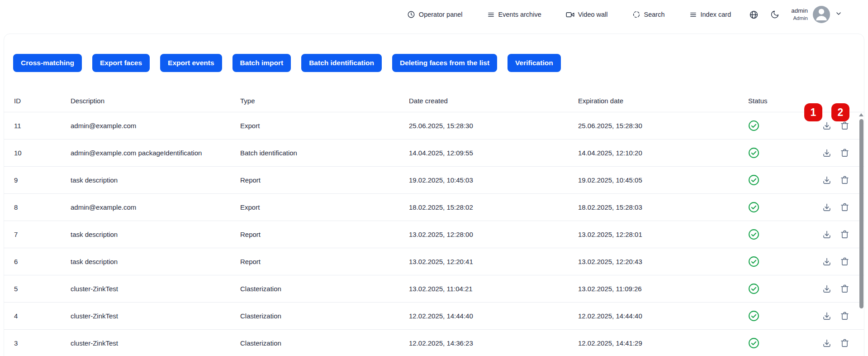  What do you see at coordinates (493, 126) in the screenshot?
I see `cell-date-created: 25.06.2025, 15:28:30` at bounding box center [493, 126].